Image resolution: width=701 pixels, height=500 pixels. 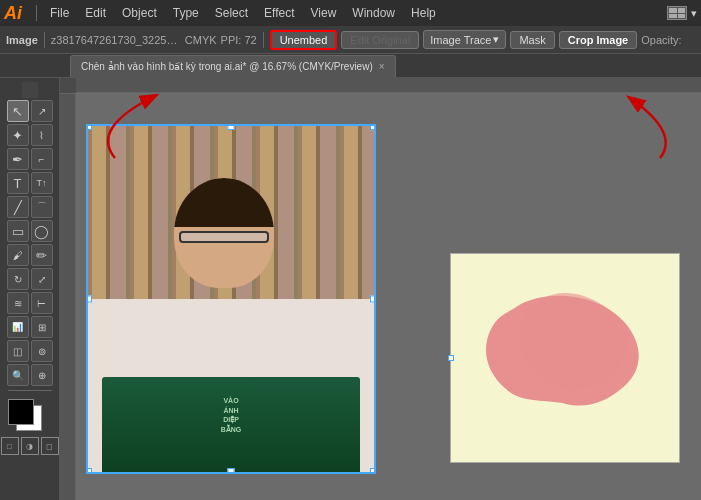 What do you see at coordinates (42, 159) in the screenshot?
I see `curvature-tool: ⌐` at bounding box center [42, 159].